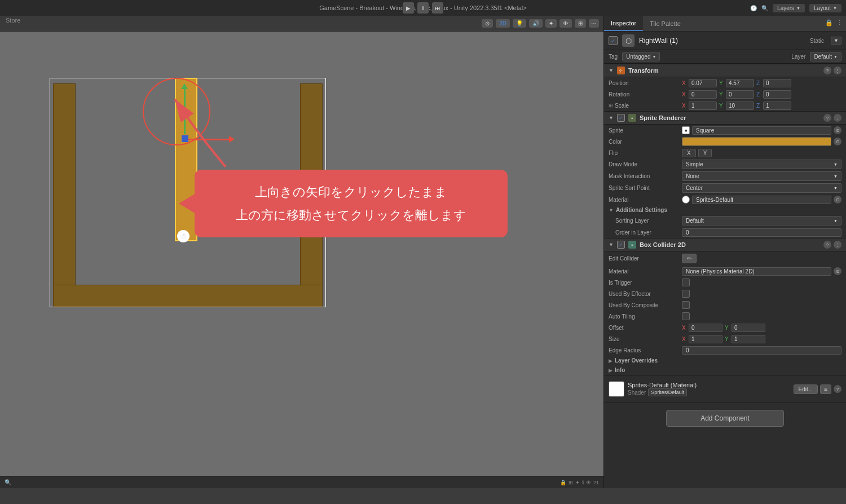  I want to click on transform-y-arrow, so click(185, 111).